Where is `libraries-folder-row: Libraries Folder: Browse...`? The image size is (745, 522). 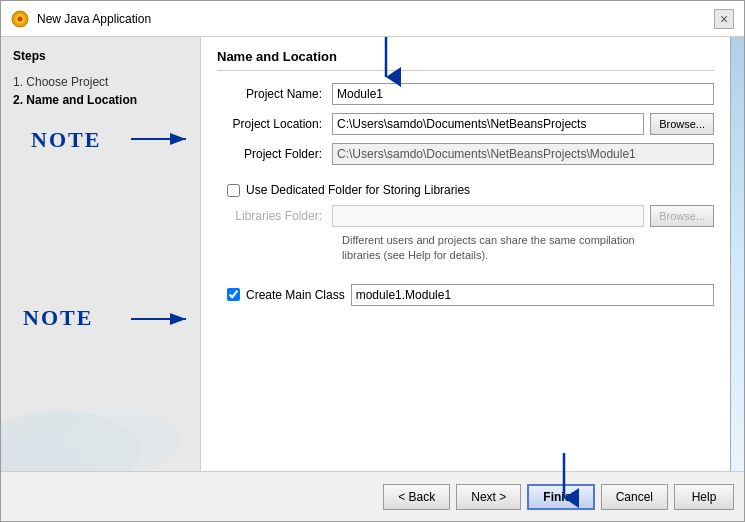 libraries-folder-row: Libraries Folder: Browse... is located at coordinates (466, 216).